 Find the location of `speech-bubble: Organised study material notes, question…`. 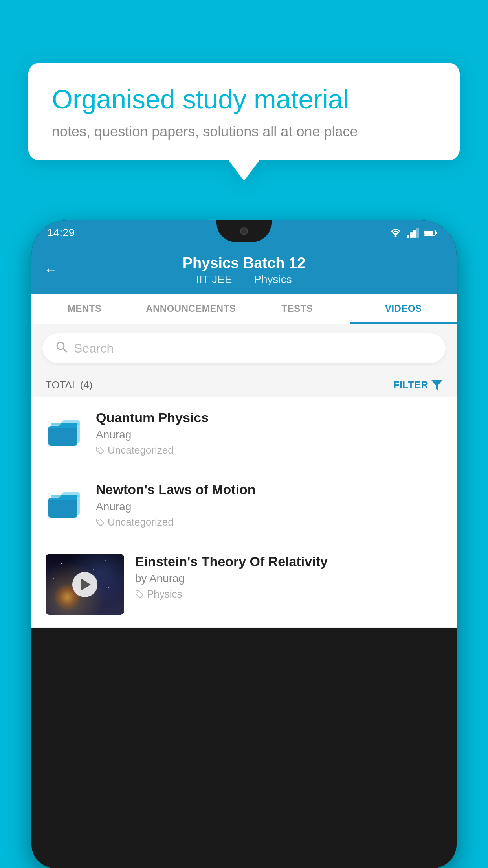

speech-bubble: Organised study material notes, question… is located at coordinates (244, 112).